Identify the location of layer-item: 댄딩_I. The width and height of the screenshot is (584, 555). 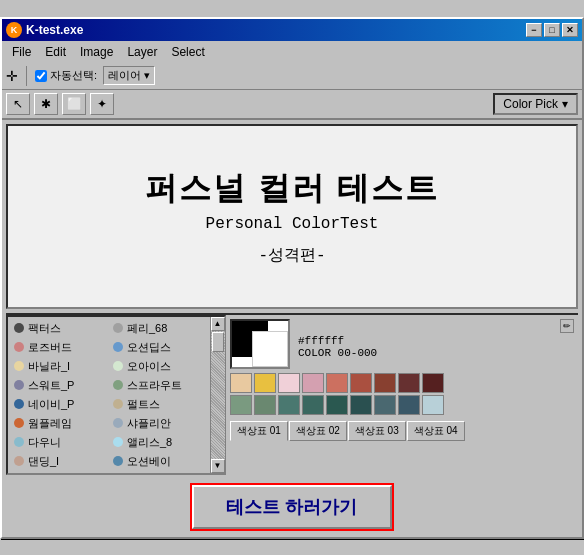
(60, 462).